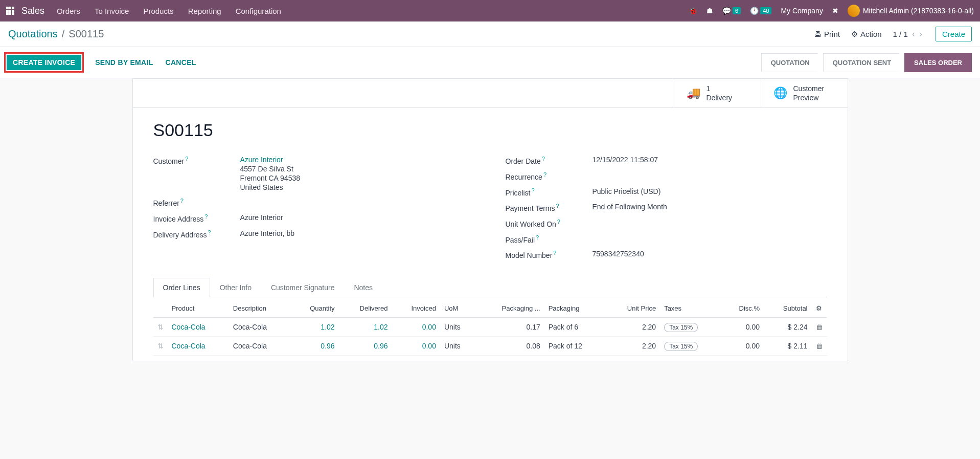 This screenshot has height=459, width=980. What do you see at coordinates (549, 176) in the screenshot?
I see `label-recurrence: Recurrence?` at bounding box center [549, 176].